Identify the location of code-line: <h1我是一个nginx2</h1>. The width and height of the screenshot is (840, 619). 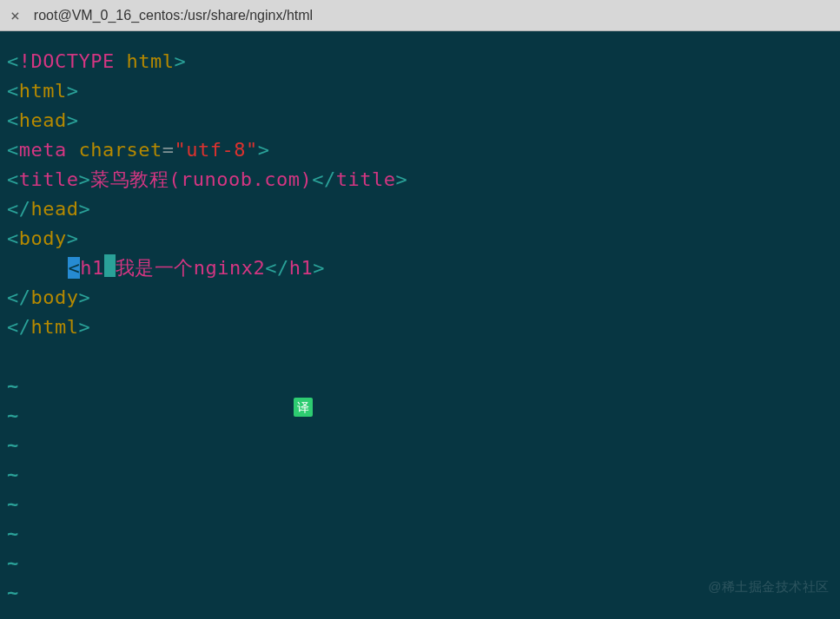
(420, 268).